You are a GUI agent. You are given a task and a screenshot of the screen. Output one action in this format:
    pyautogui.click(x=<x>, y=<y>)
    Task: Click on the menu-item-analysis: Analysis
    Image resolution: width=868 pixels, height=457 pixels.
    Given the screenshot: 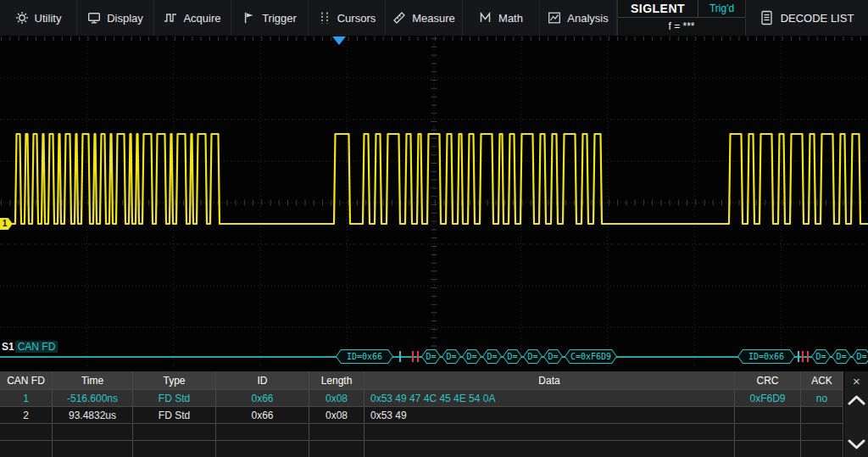 What is the action you would take?
    pyautogui.click(x=578, y=18)
    